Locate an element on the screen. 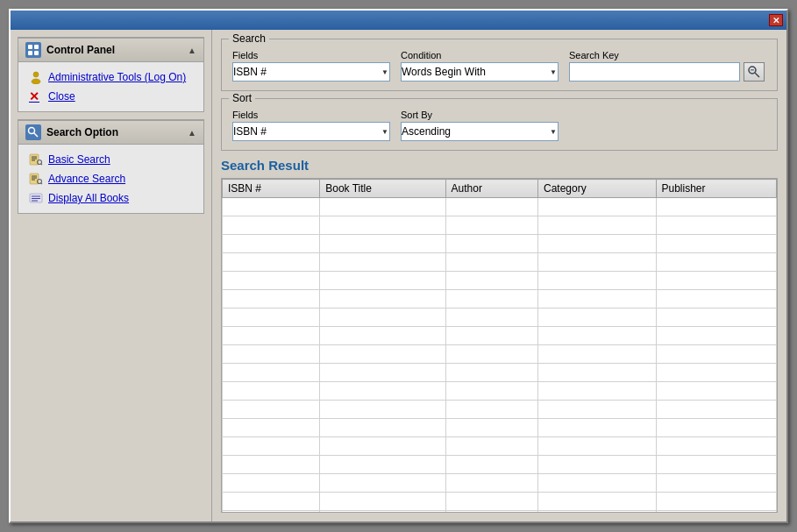 The width and height of the screenshot is (797, 532). control-panel-header: Control Panel ▲ is located at coordinates (110, 51).